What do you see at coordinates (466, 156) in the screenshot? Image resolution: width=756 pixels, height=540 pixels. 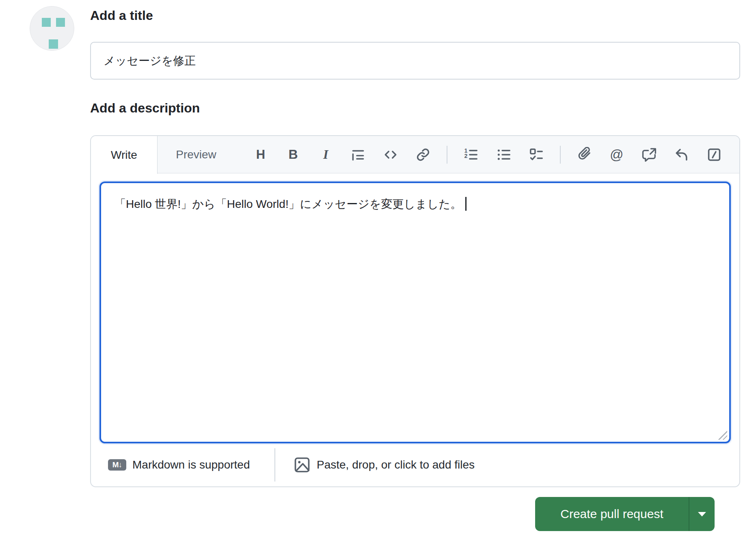 I see `svg-text: 2` at bounding box center [466, 156].